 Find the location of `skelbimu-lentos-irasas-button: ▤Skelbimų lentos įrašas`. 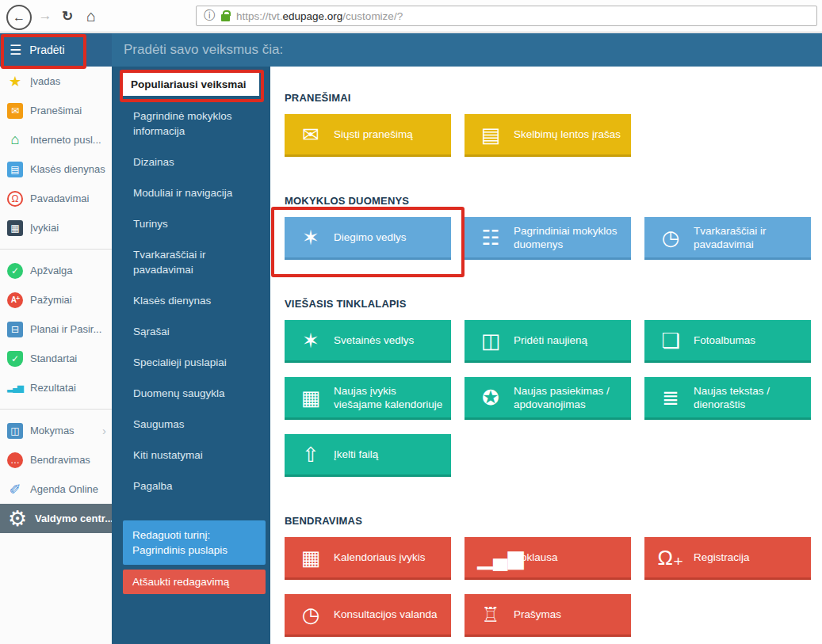

skelbimu-lentos-irasas-button: ▤Skelbimų lentos įrašas is located at coordinates (548, 135).